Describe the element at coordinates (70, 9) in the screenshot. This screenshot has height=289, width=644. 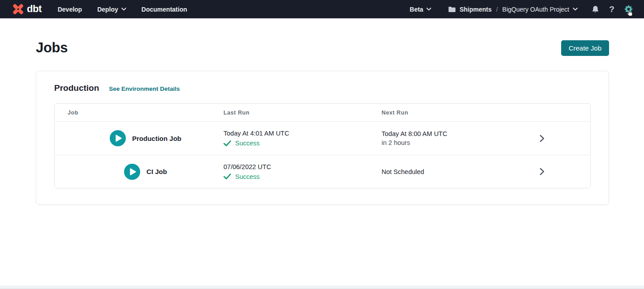
I see `nav-item-label: Develop` at that location.